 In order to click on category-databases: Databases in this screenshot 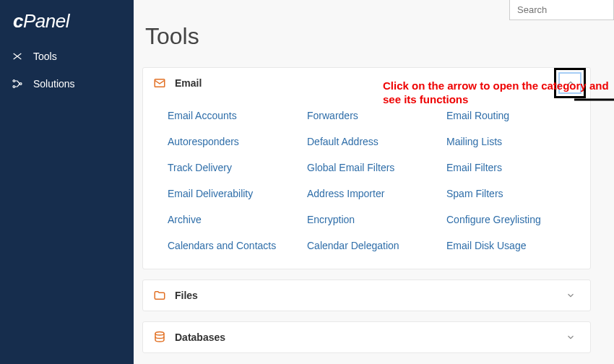, I will do `click(367, 337)`.